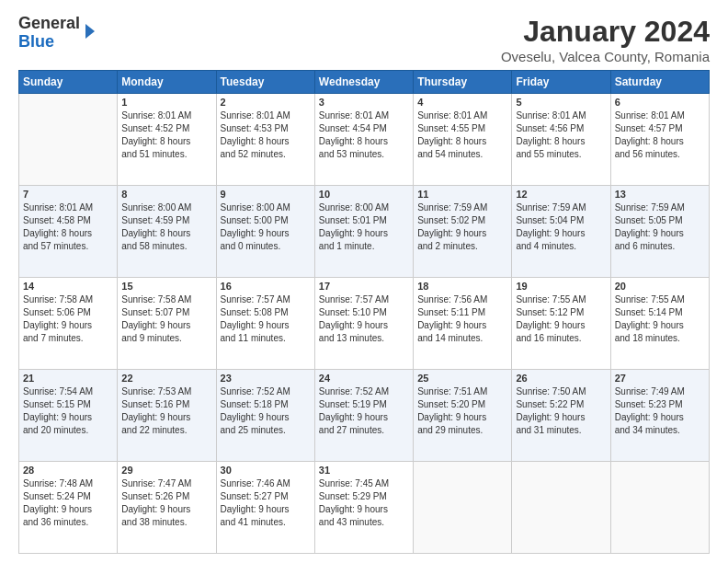 The height and width of the screenshot is (563, 728). I want to click on header: General Blue January 2024 Oveselu, Valce…, so click(364, 40).